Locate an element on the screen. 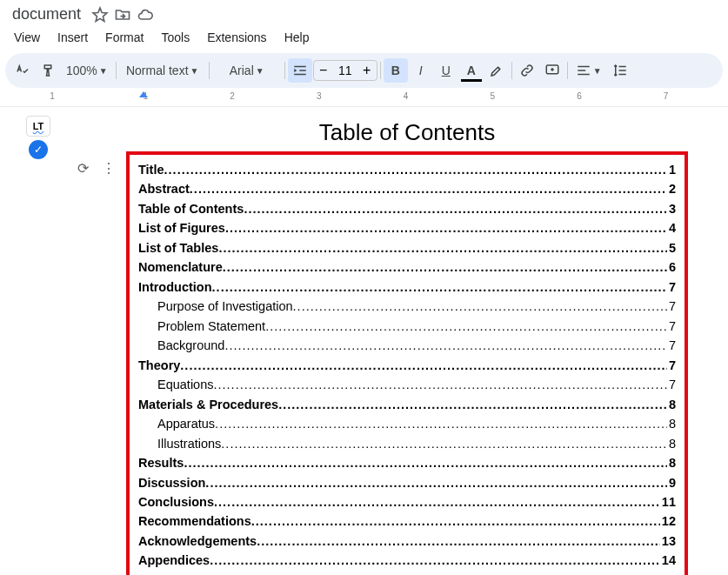 The image size is (728, 575). highlight-button is located at coordinates (497, 70).